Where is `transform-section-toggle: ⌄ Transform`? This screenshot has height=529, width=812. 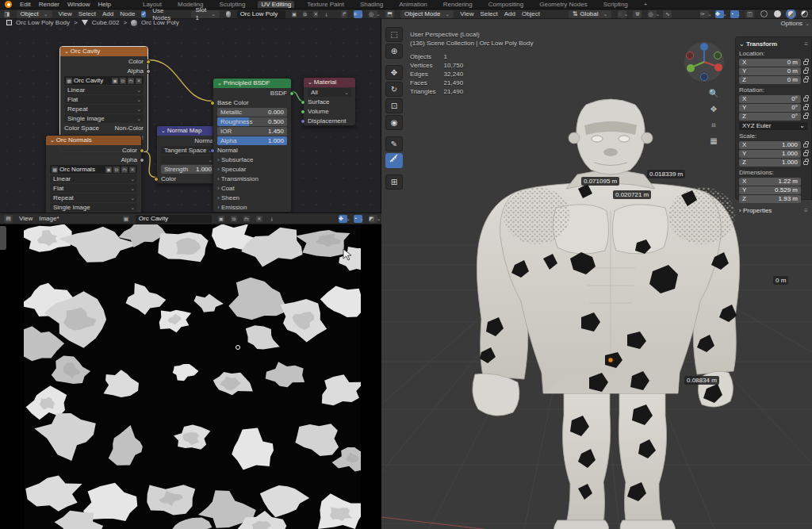
transform-section-toggle: ⌄ Transform is located at coordinates (758, 44).